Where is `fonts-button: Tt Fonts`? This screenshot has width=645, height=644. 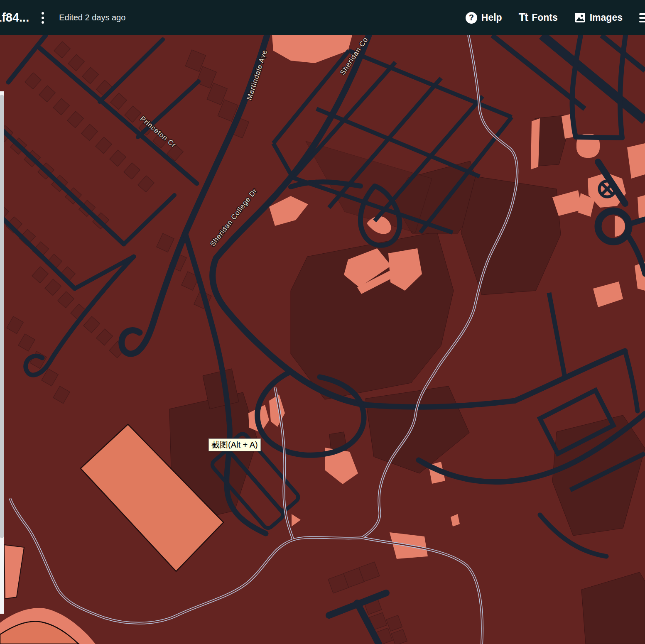
fonts-button: Tt Fonts is located at coordinates (538, 17).